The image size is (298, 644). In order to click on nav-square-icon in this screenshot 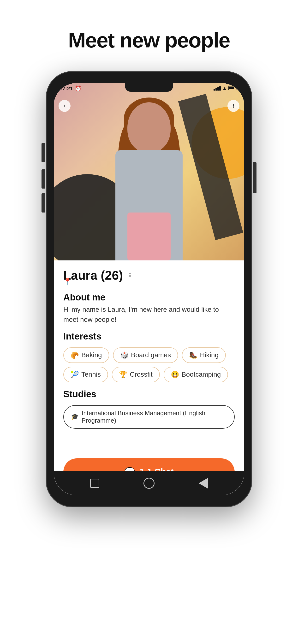, I will do `click(95, 483)`.